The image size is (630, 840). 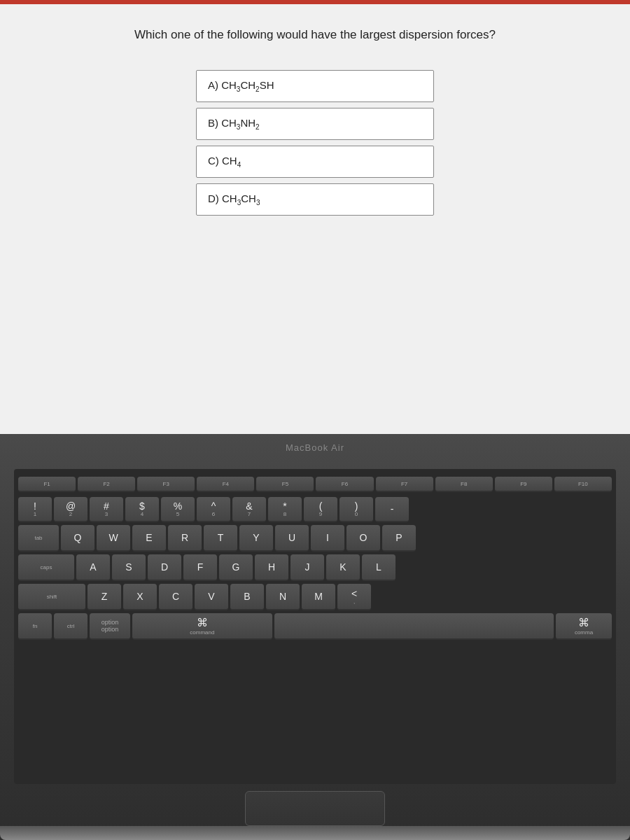 What do you see at coordinates (249, 510) in the screenshot?
I see `key-7: &7` at bounding box center [249, 510].